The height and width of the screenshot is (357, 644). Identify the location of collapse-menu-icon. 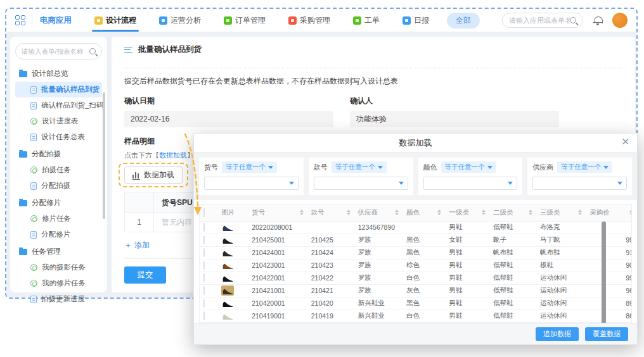
(128, 50).